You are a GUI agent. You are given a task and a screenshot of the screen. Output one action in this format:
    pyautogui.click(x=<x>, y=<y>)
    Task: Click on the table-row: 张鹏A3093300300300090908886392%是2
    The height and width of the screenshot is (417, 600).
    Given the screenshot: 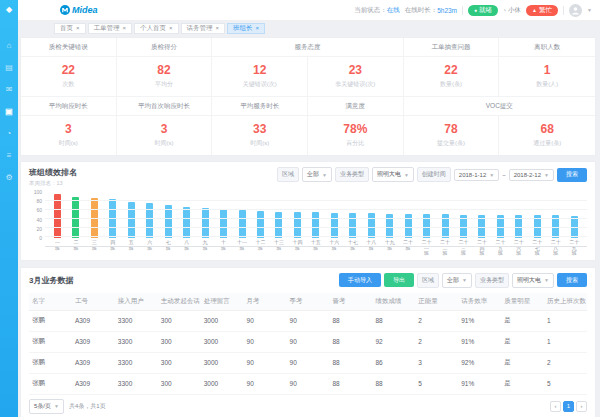 What is the action you would take?
    pyautogui.click(x=308, y=362)
    